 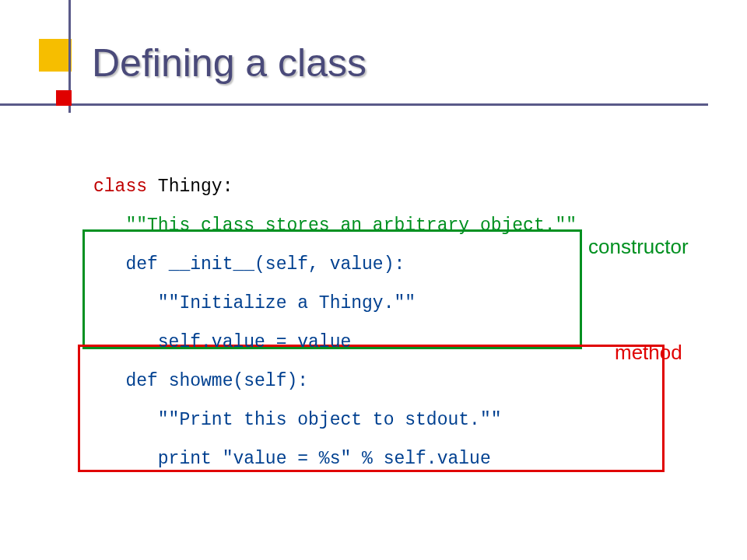 What do you see at coordinates (229, 63) in the screenshot?
I see `slide-title: Defining a class` at bounding box center [229, 63].